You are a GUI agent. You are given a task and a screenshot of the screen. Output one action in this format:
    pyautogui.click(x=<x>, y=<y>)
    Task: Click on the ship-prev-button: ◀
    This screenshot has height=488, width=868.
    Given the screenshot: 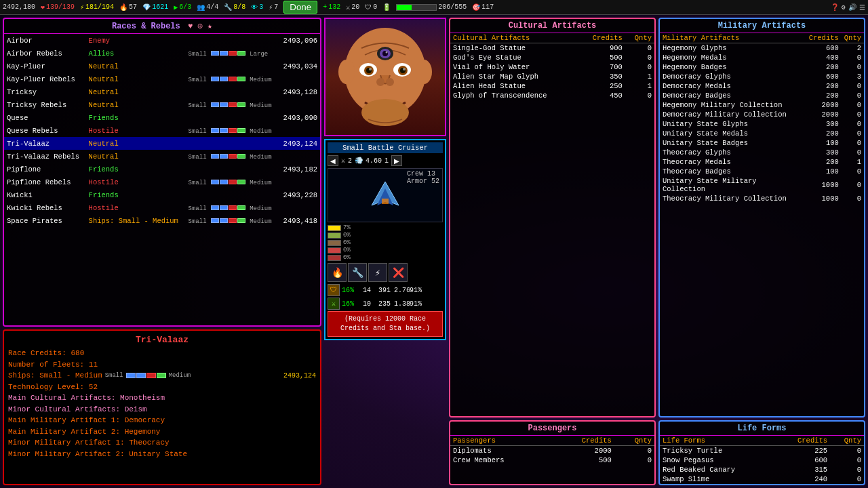 What is the action you would take?
    pyautogui.click(x=333, y=161)
    